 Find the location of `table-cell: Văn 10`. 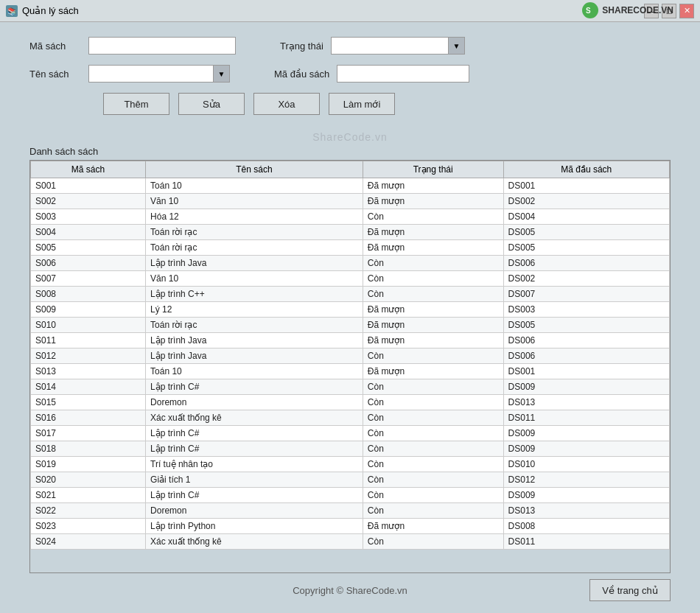

table-cell: Văn 10 is located at coordinates (255, 279).